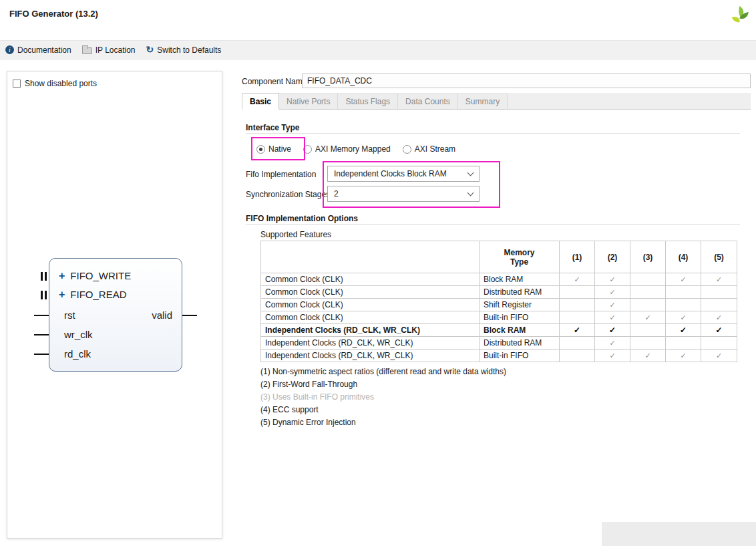  I want to click on feature-header-2: (2), so click(613, 257).